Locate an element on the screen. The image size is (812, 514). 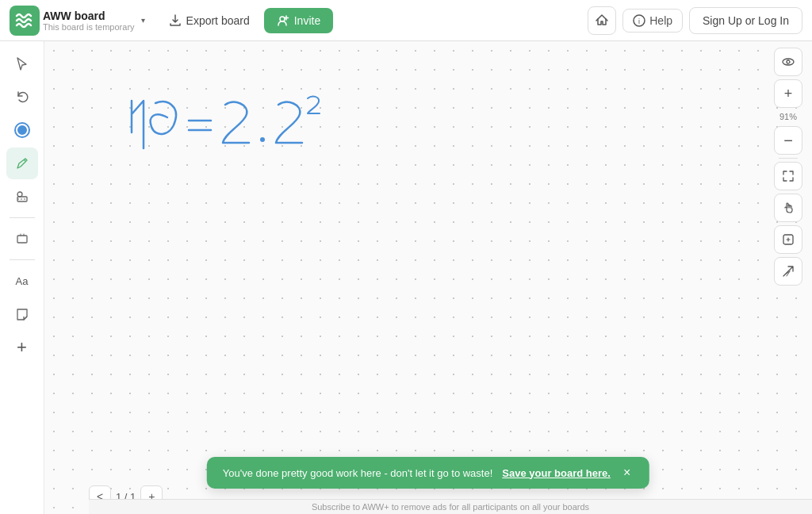
zoom-in-icon: + is located at coordinates (788, 94).